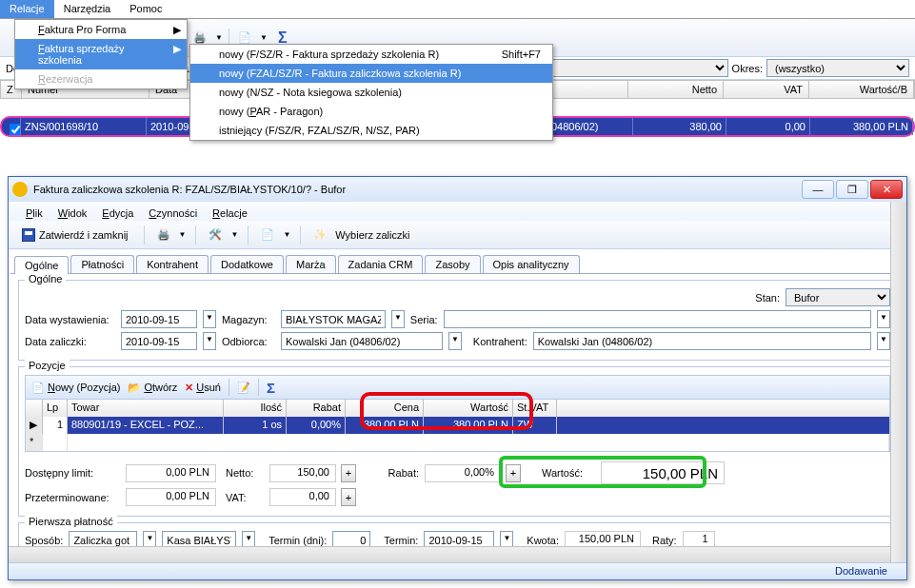  I want to click on close-button: ✕, so click(886, 189).